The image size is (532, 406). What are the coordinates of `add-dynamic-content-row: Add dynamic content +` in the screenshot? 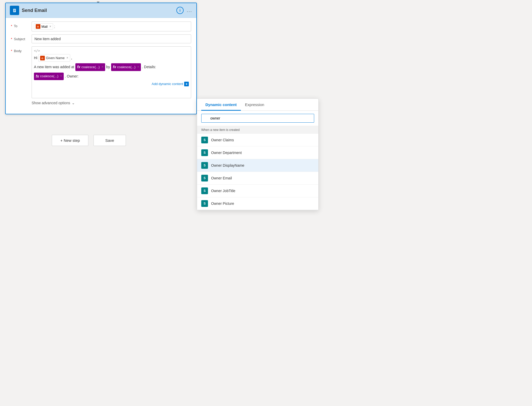 It's located at (111, 84).